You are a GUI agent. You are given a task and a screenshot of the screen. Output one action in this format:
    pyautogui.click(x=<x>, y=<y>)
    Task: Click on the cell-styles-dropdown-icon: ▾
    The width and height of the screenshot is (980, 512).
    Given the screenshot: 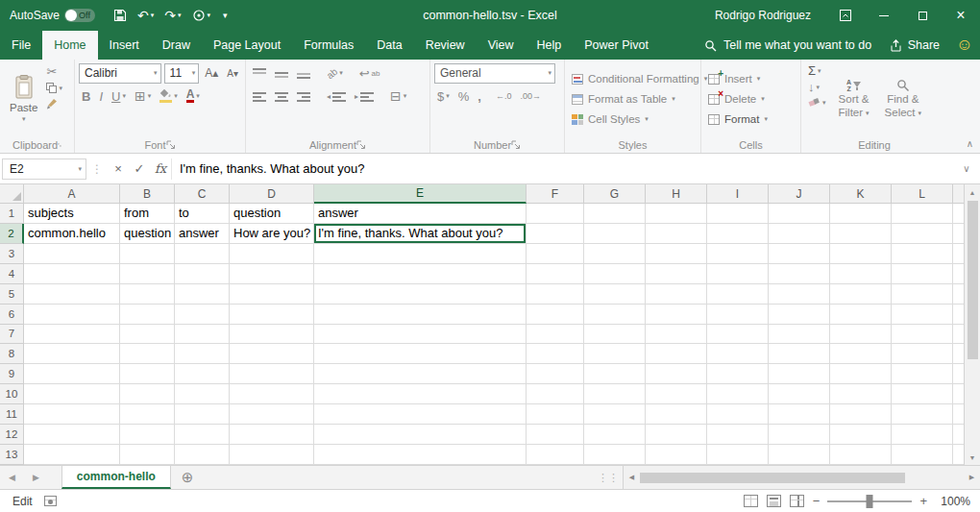 What is the action you would take?
    pyautogui.click(x=647, y=119)
    